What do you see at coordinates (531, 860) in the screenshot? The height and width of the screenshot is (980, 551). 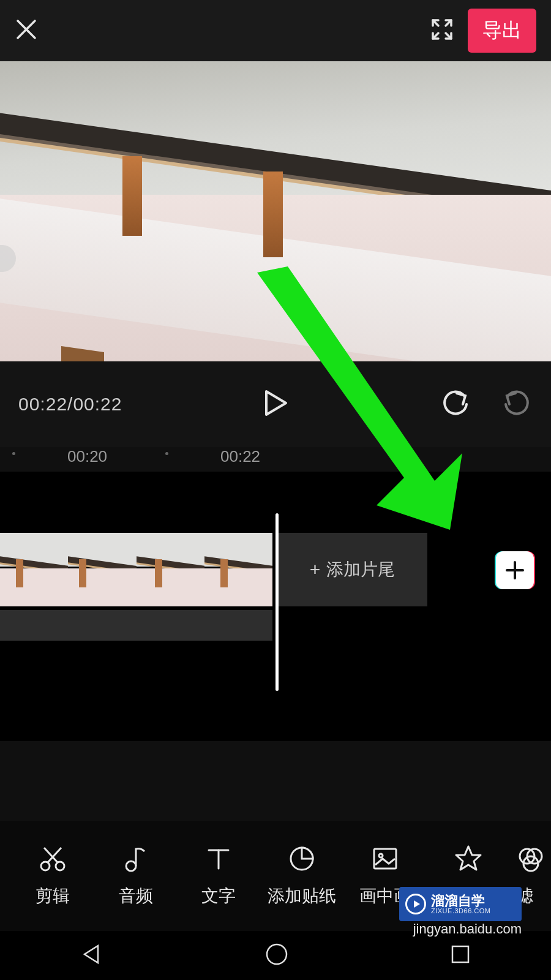 I see `filter-icon` at bounding box center [531, 860].